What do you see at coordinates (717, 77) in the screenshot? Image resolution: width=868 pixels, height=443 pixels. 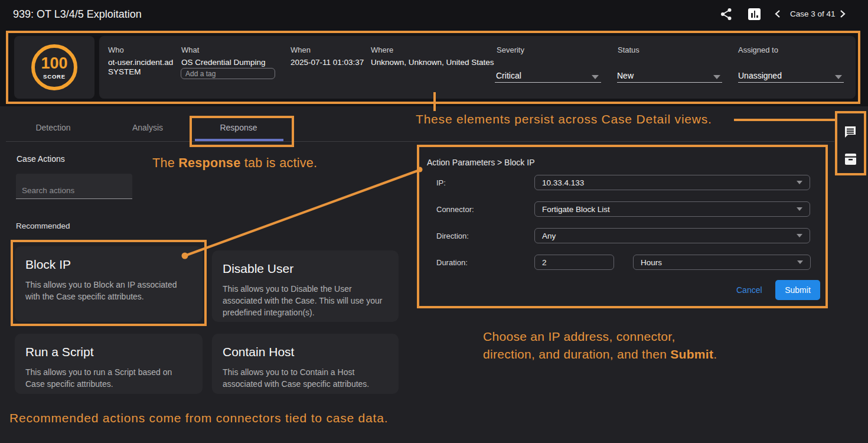 I see `status-caret-icon` at bounding box center [717, 77].